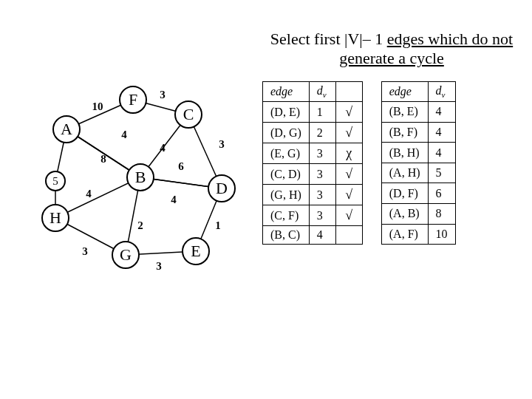  What do you see at coordinates (140, 226) in the screenshot?
I see `edge-weight: 2` at bounding box center [140, 226].